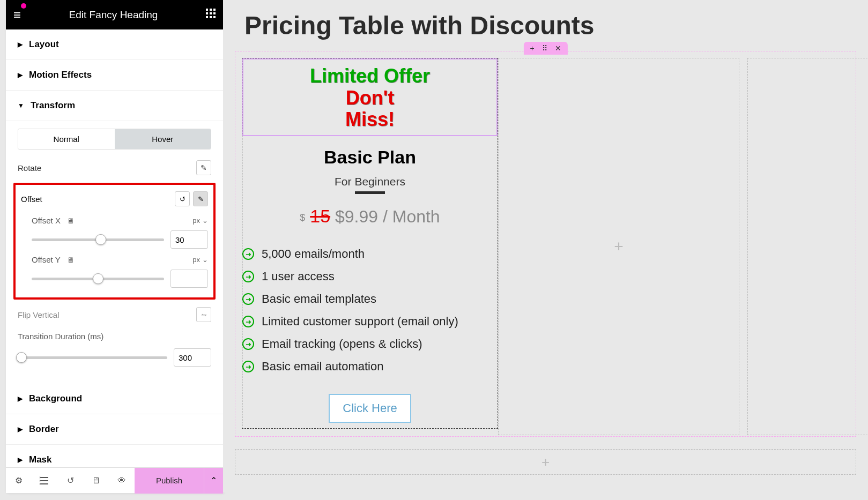 This screenshot has height=500, width=868. What do you see at coordinates (370, 254) in the screenshot?
I see `feature-item: ➜5,000 emails/month` at bounding box center [370, 254].